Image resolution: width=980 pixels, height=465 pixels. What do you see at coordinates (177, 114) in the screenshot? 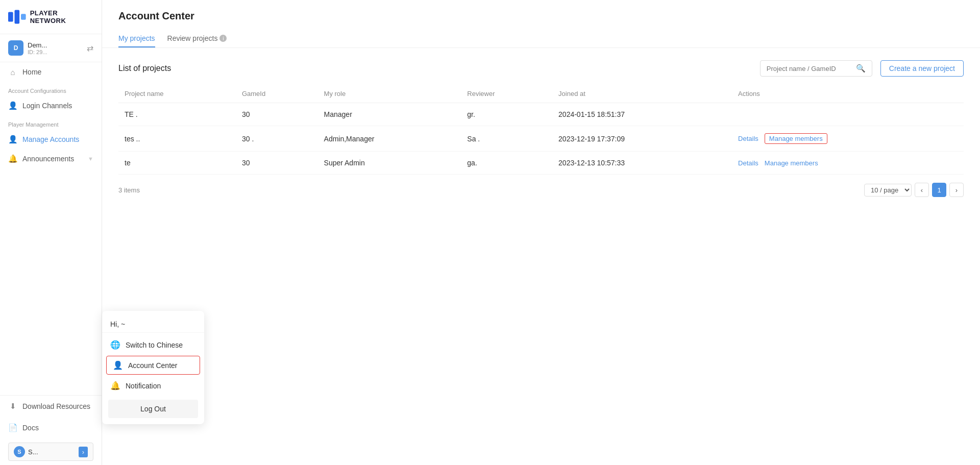
I see `cell-0: TE .` at bounding box center [177, 114].